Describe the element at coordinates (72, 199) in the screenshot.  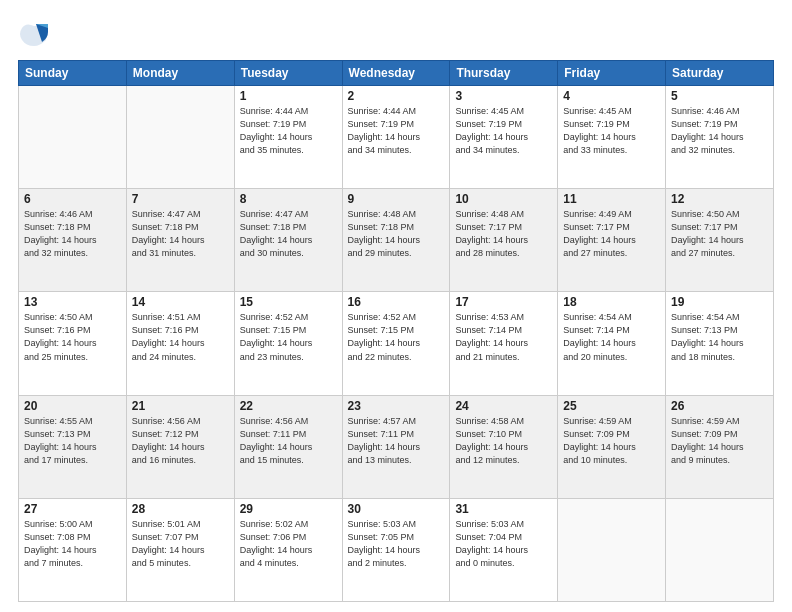
I see `day-number: 6` at that location.